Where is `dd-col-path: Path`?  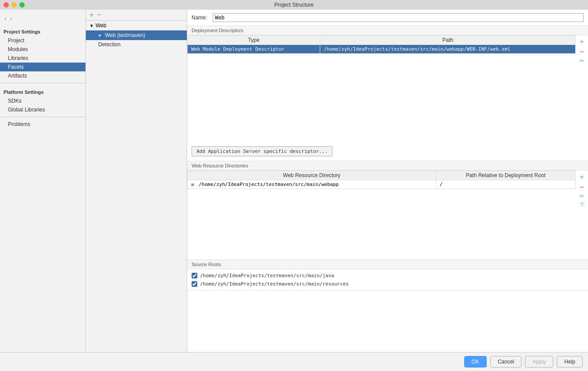 dd-col-path: Path is located at coordinates (448, 41).